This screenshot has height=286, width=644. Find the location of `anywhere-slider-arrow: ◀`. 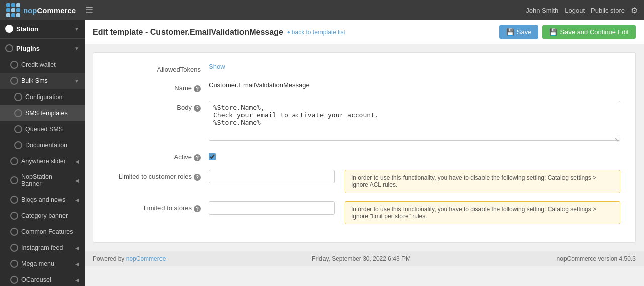

anywhere-slider-arrow: ◀ is located at coordinates (77, 162).